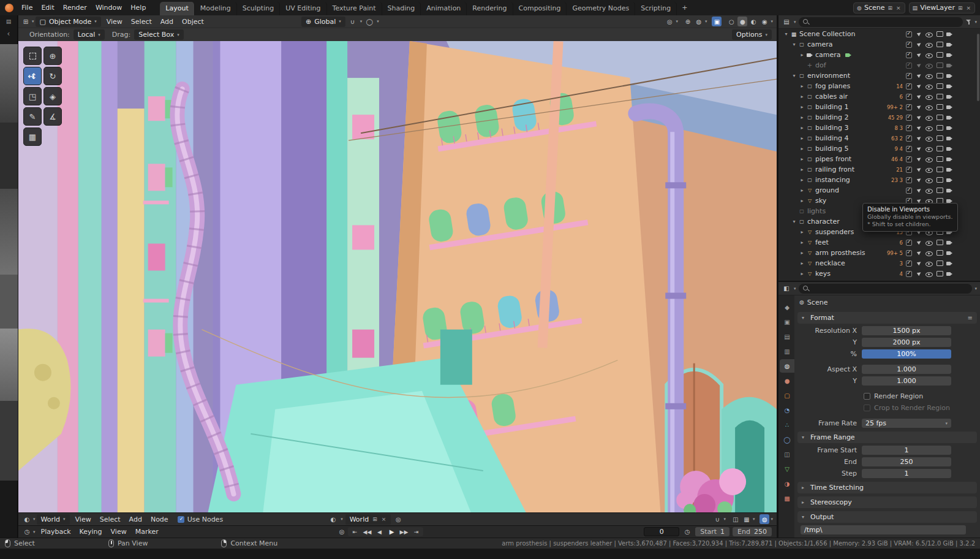 This screenshot has height=559, width=980. Describe the element at coordinates (136, 520) in the screenshot. I see `shader-menu: Add` at that location.